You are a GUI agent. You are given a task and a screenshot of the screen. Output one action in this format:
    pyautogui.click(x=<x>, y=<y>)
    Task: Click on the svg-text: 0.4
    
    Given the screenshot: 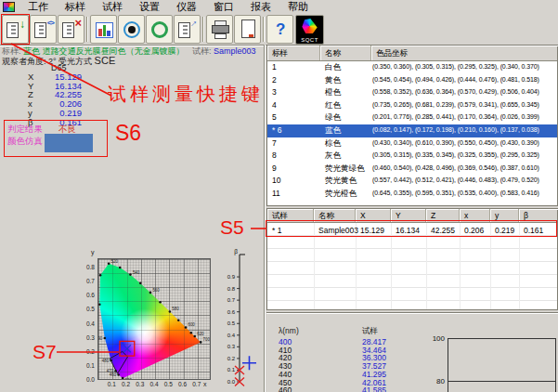 What is the action you would take?
    pyautogui.click(x=232, y=335)
    